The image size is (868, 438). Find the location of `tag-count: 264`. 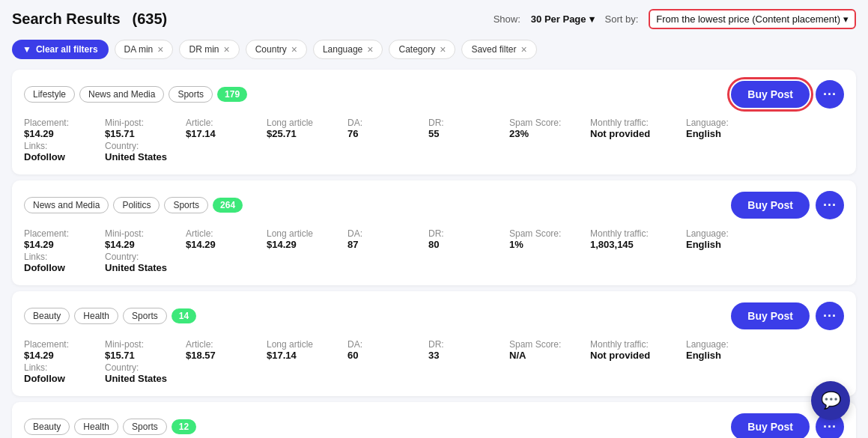

tag-count: 264 is located at coordinates (228, 205).